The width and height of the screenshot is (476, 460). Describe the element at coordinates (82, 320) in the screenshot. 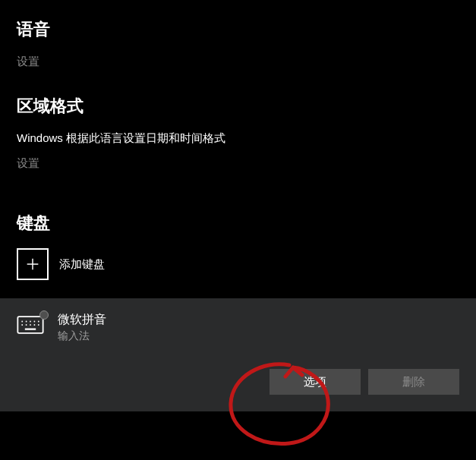

I see `ime-name: 微软拼音` at that location.